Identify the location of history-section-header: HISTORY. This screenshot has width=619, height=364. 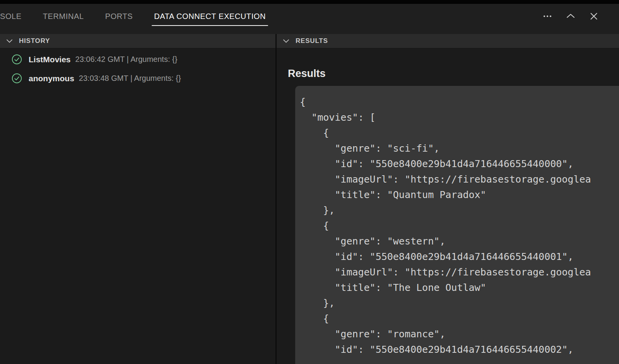
(138, 41).